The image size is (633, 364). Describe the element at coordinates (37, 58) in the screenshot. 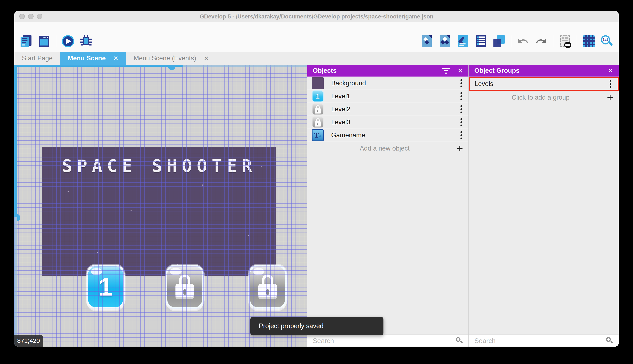

I see `tab-label: Start Page` at that location.